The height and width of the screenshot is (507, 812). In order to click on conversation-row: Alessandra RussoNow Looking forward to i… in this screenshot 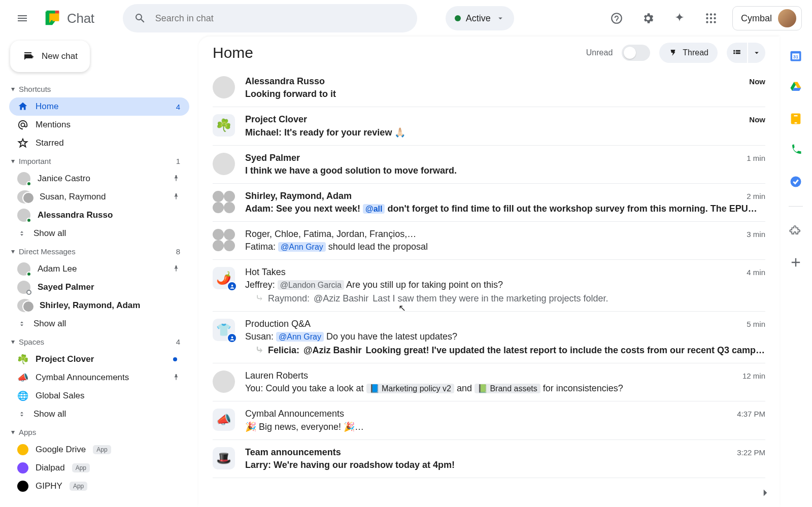, I will do `click(489, 88)`.